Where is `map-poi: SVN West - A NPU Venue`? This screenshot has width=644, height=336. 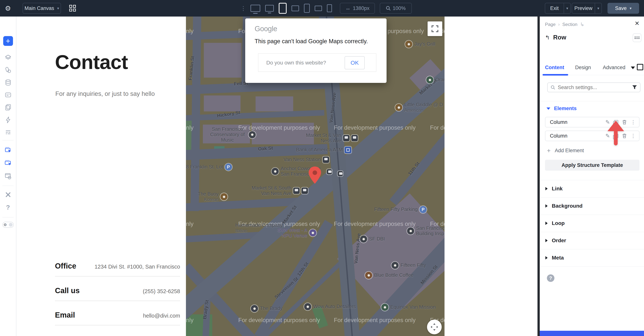 map-poi: SVN West - A NPU Venue is located at coordinates (296, 233).